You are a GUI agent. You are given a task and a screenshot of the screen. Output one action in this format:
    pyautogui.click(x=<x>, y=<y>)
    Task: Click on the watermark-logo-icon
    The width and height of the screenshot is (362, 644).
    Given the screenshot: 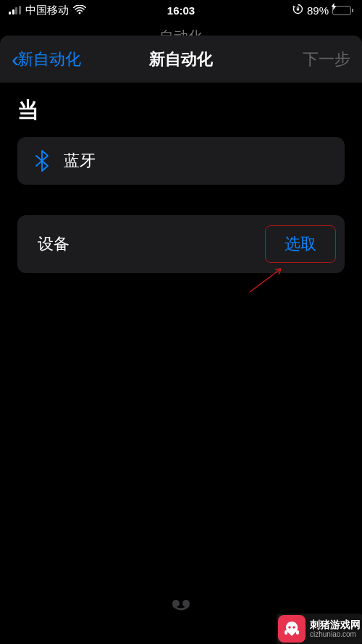 What is the action you would take?
    pyautogui.click(x=292, y=629)
    